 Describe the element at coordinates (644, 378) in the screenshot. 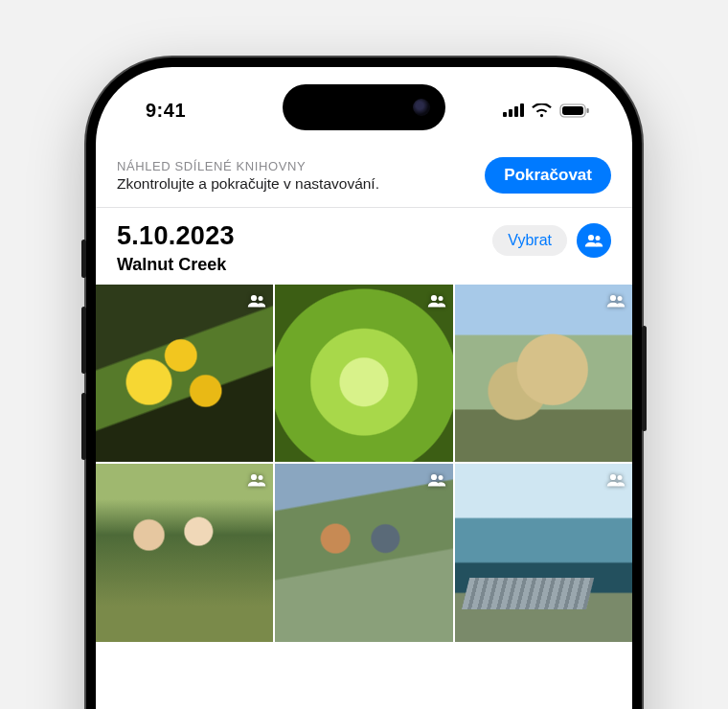

I see `power-button` at that location.